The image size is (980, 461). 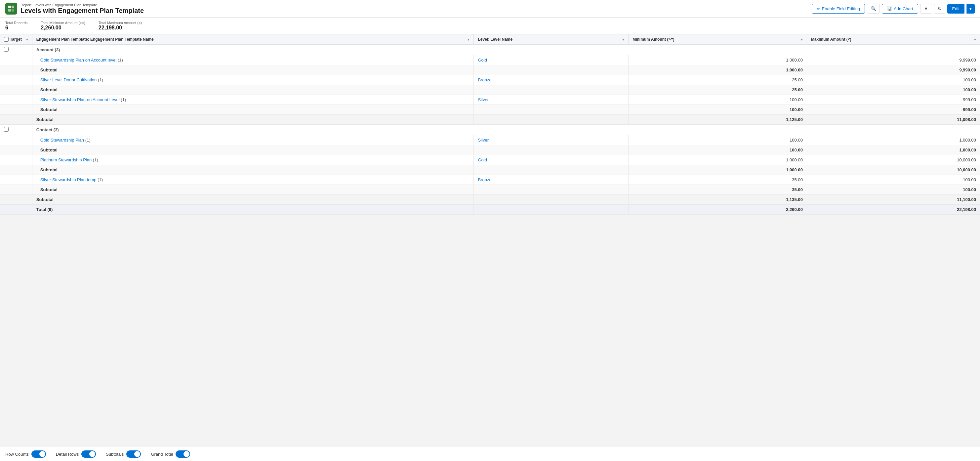 I want to click on level-filter-icon: ▾, so click(x=623, y=40).